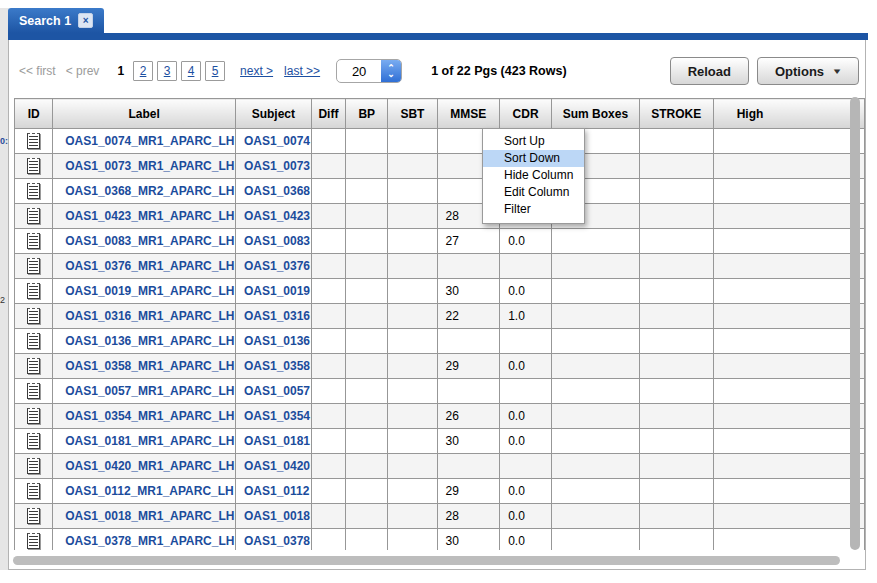 Image resolution: width=877 pixels, height=583 pixels. What do you see at coordinates (144, 316) in the screenshot?
I see `row-label-link: OAS1_0316_MR1_APARC_LH` at bounding box center [144, 316].